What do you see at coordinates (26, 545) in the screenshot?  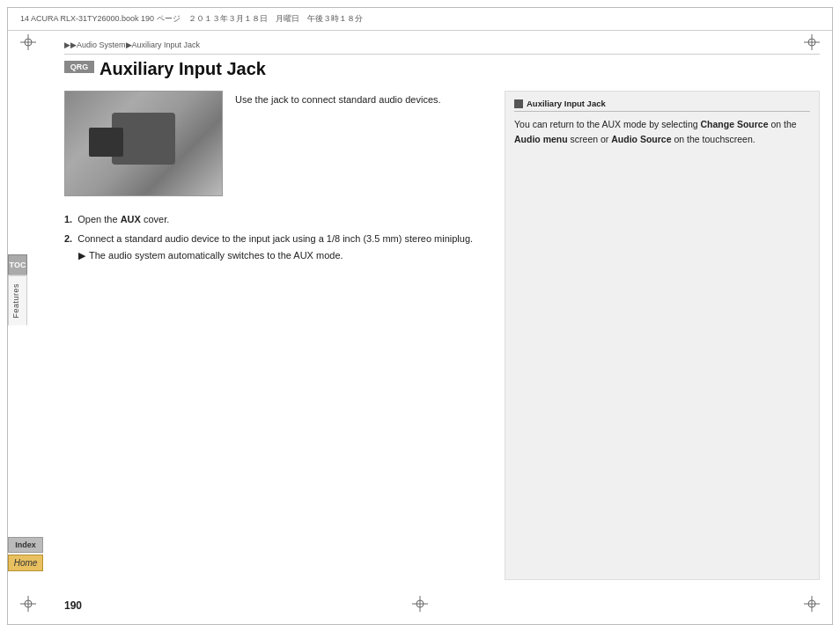 I see `index-tab: Index` at bounding box center [26, 545].